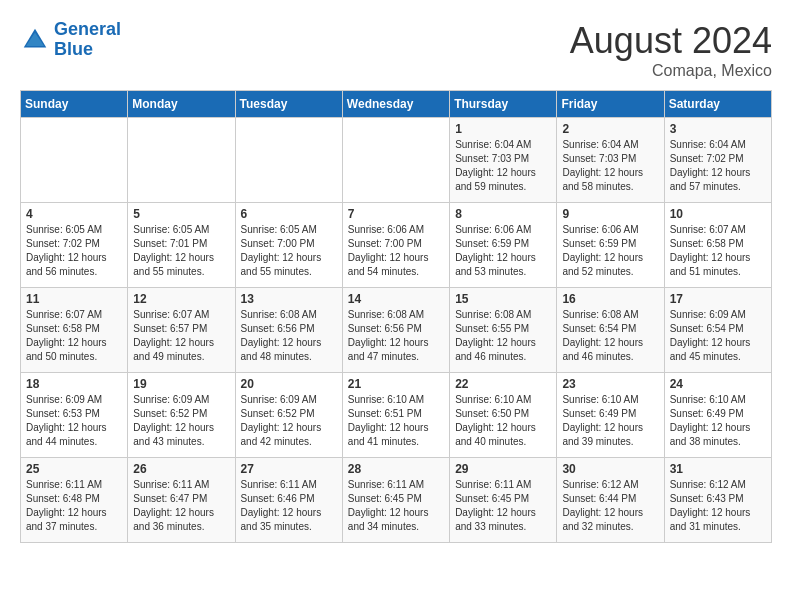  I want to click on calendar-cell: 27Sunrise: 6:11 AM Sunset: 6:46 PM Dayli…, so click(288, 500).